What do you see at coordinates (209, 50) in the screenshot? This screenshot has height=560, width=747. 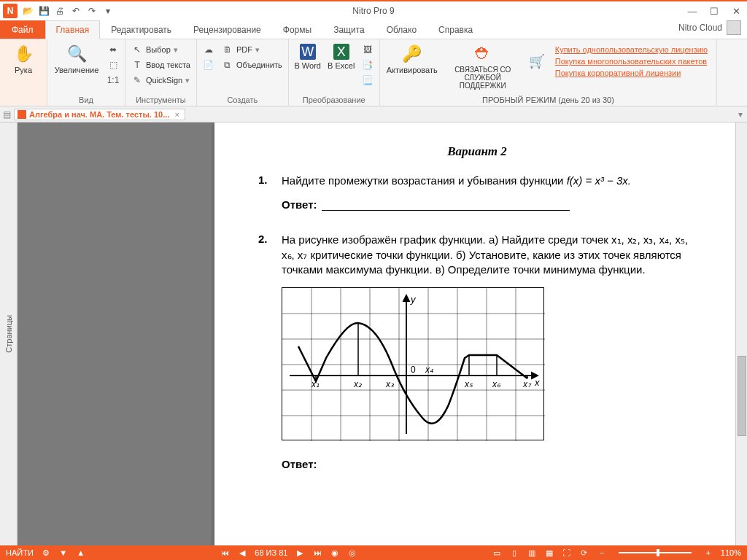 I see `from-cloud-button: ☁` at bounding box center [209, 50].